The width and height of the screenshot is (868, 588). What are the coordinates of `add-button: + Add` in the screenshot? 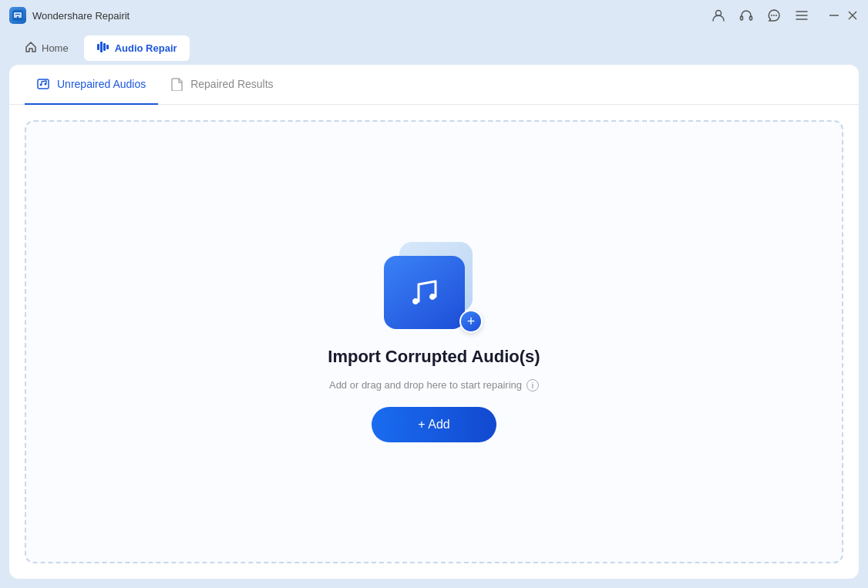 It's located at (433, 425).